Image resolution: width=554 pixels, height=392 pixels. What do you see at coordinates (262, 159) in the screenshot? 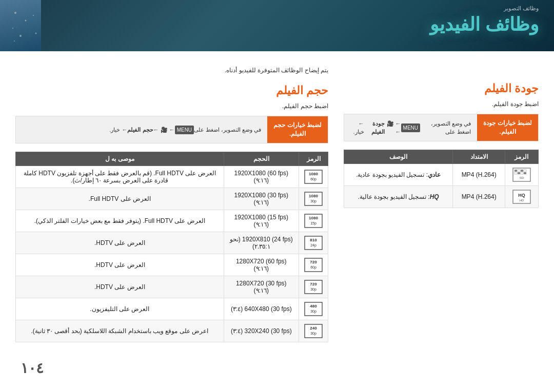
I see `col-size: الحجم` at bounding box center [262, 159].